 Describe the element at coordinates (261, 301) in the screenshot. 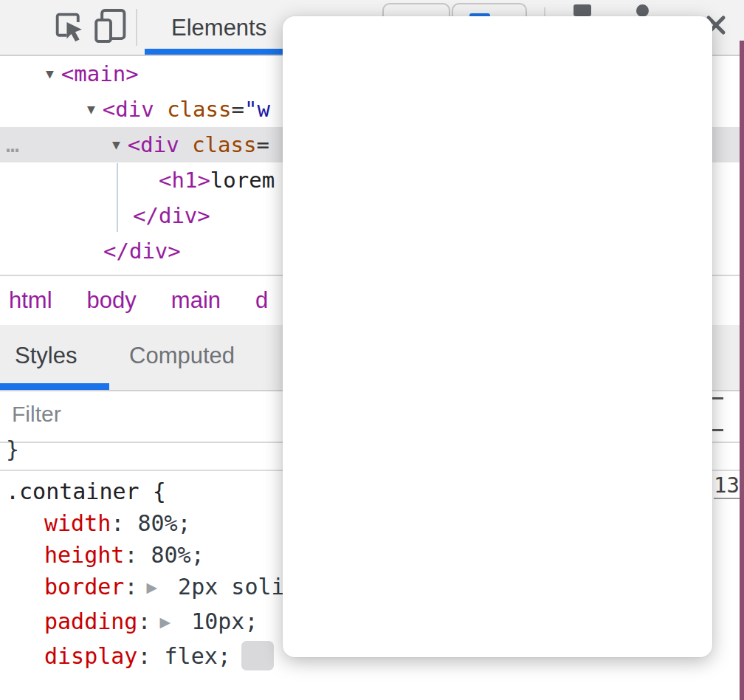

I see `breadcrumb-item-d: d` at that location.